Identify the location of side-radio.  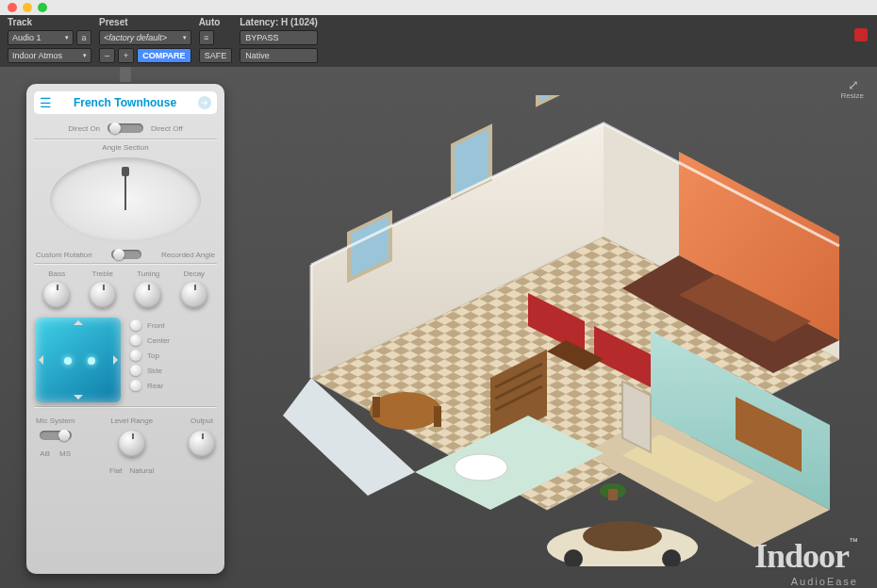
(136, 370).